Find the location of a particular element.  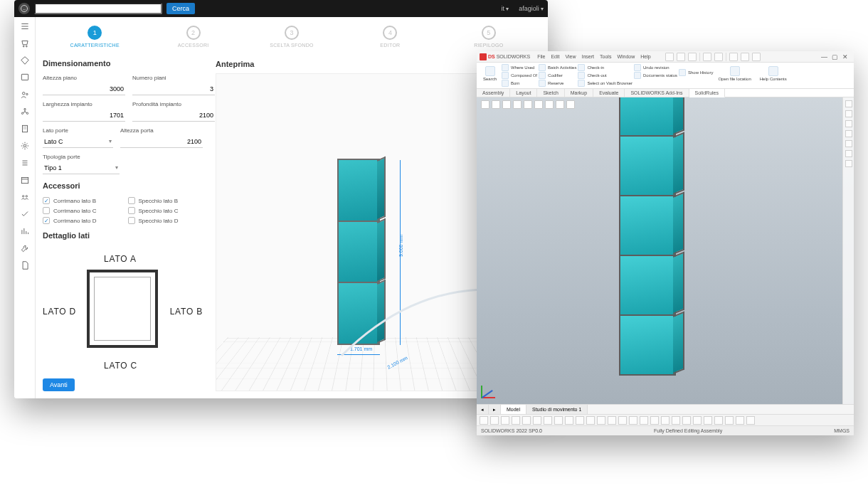

lang-dropdown: it is located at coordinates (505, 9).